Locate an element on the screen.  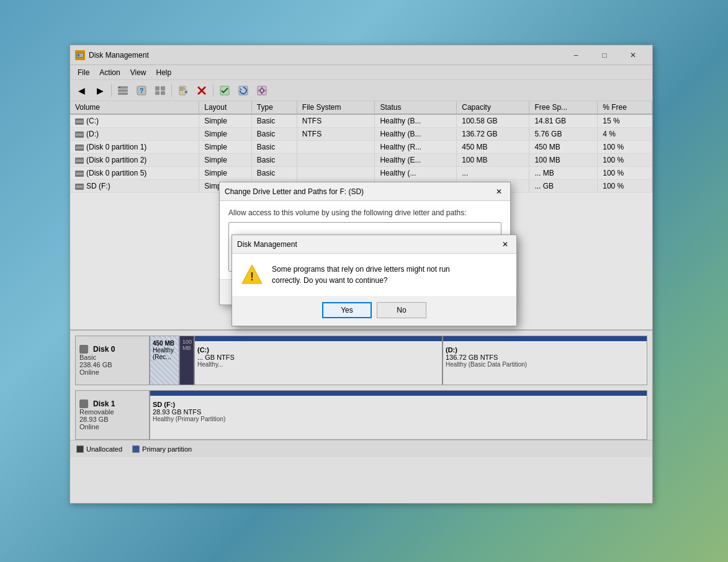
change-drive-close-button: ✕ is located at coordinates (499, 192).